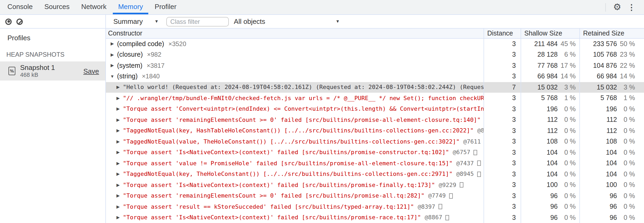  What do you see at coordinates (295, 98) in the screenshot?
I see `constructor-cell: ▶"// .wrangler/tmp/bundle-FmNIt0/checked…` at bounding box center [295, 98].